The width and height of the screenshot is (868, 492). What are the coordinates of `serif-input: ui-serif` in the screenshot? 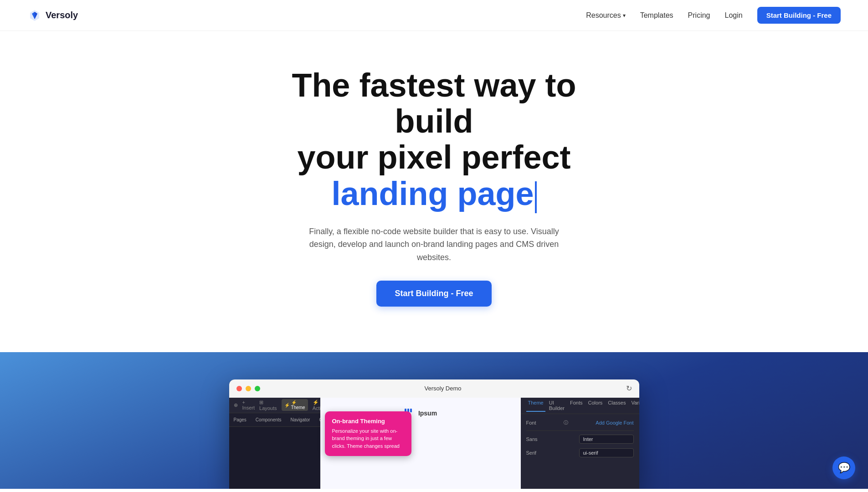 It's located at (606, 453).